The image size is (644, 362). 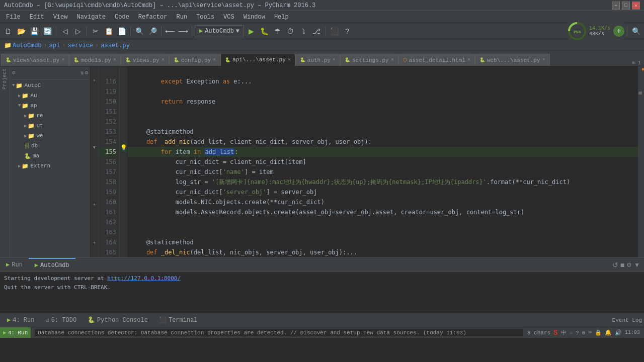 What do you see at coordinates (303, 31) in the screenshot?
I see `step-over-button: ⤵` at bounding box center [303, 31].